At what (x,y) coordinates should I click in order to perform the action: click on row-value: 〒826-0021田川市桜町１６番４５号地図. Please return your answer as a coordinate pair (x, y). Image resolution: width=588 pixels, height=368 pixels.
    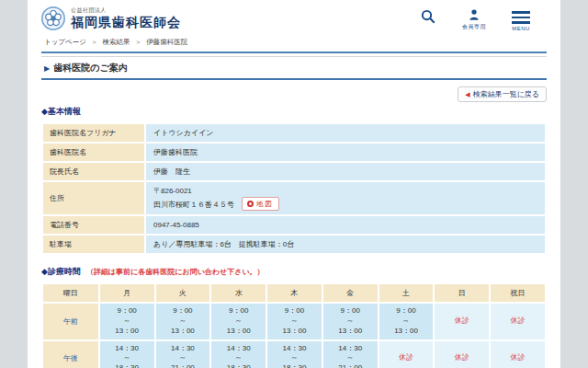
    Looking at the image, I should click on (345, 199).